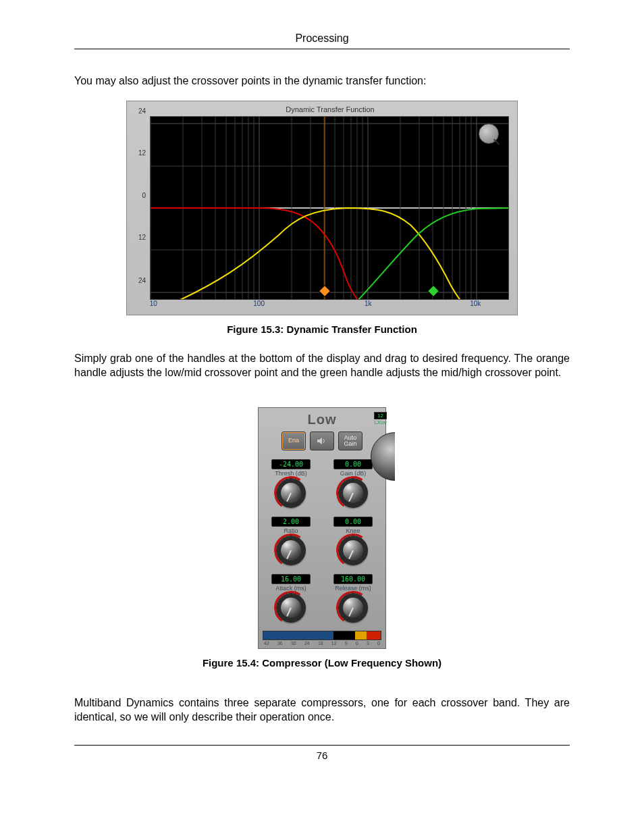  Describe the element at coordinates (322, 643) in the screenshot. I see `meter-scale: 42 36 30 24 18 12 9 6 3 0` at that location.